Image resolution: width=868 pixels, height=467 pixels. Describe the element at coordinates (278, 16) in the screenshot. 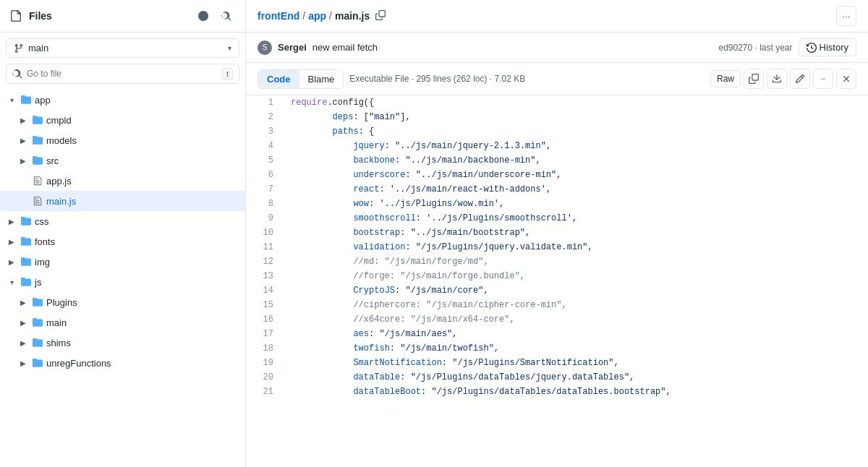

I see `breadcrumb-frontend: frontEnd` at that location.